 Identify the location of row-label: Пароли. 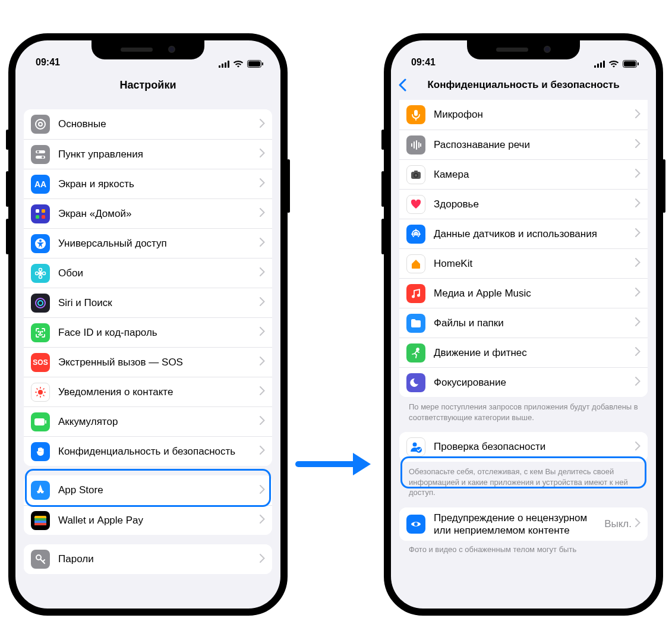
(159, 559).